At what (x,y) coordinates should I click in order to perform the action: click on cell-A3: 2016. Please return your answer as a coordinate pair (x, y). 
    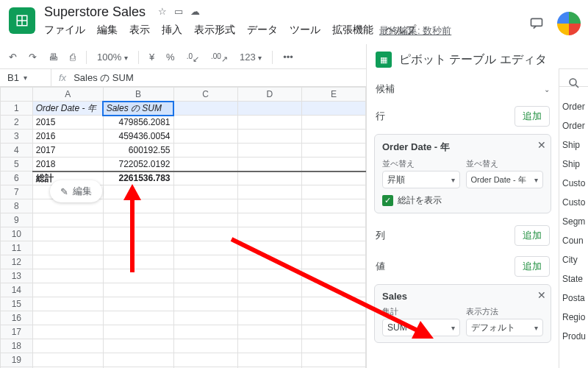
    Looking at the image, I should click on (68, 137).